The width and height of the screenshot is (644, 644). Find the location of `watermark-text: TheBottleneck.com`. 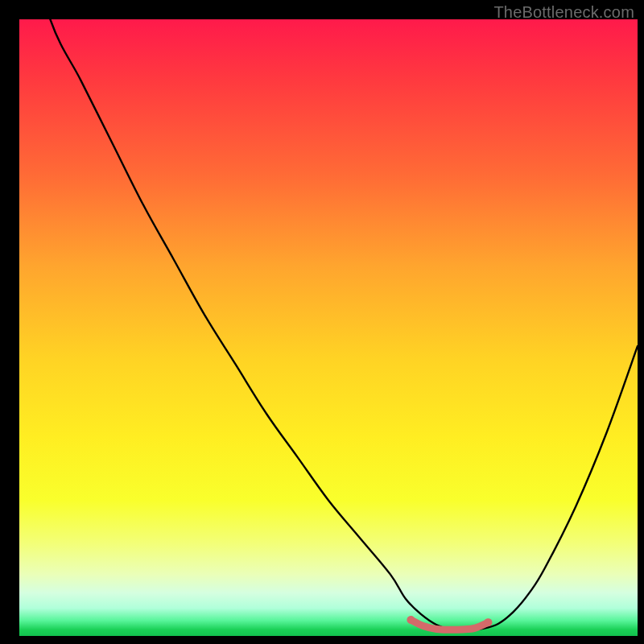

watermark-text: TheBottleneck.com is located at coordinates (564, 13).